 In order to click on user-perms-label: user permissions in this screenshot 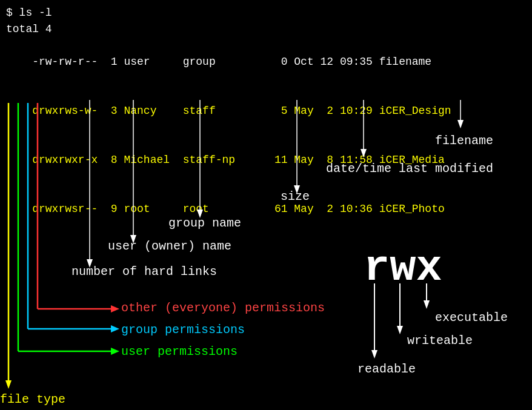, I will do `click(179, 351)`.